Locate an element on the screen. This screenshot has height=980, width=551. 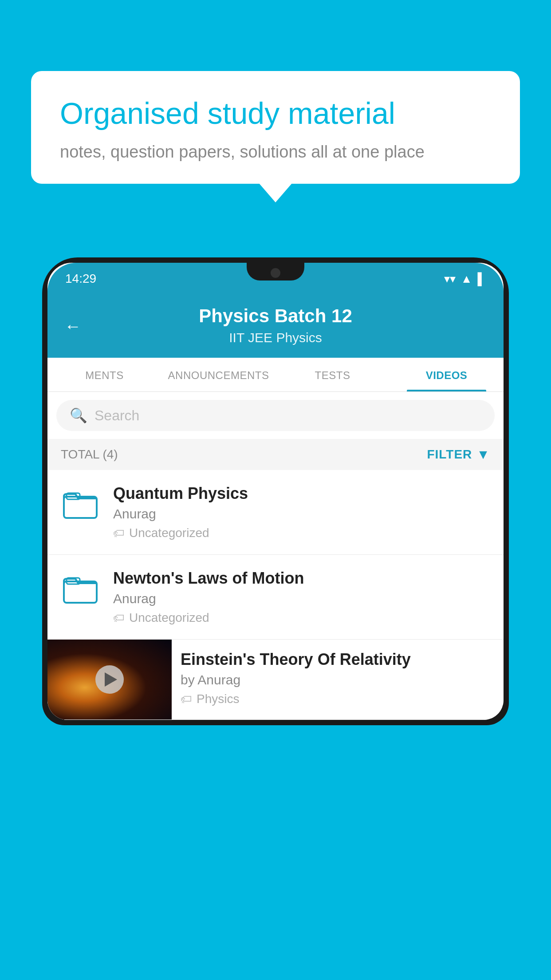
total-count: TOTAL (4) is located at coordinates (90, 454).